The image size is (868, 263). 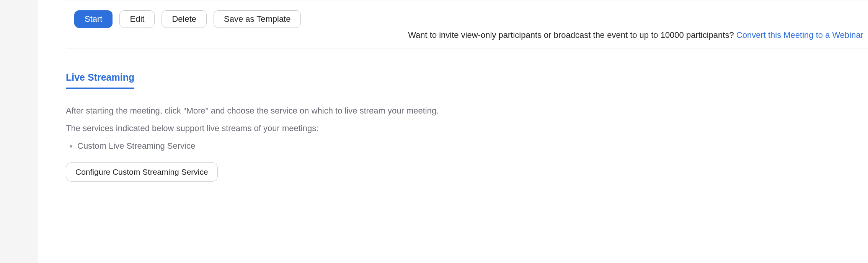 I want to click on start-button: Start, so click(x=93, y=19).